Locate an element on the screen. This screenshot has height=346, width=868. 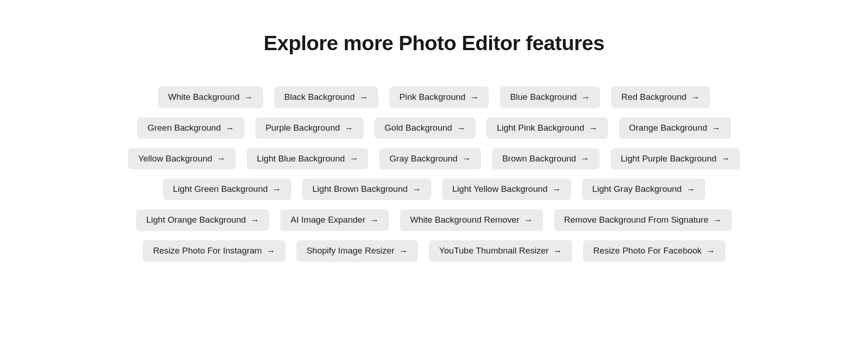
feature-chip: Green Background→ is located at coordinates (191, 128).